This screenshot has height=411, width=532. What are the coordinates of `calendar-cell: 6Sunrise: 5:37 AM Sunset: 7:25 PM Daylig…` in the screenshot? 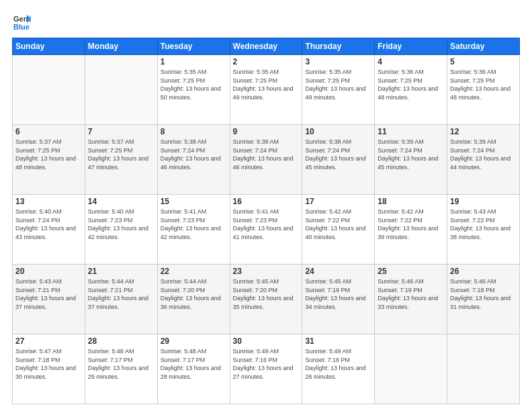 It's located at (49, 160).